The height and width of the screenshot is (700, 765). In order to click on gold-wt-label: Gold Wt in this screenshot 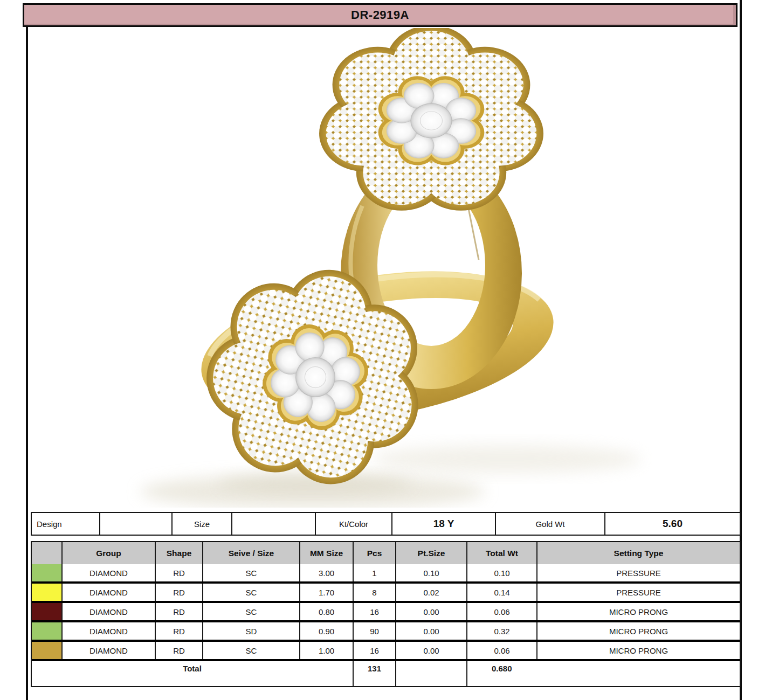, I will do `click(551, 524)`.